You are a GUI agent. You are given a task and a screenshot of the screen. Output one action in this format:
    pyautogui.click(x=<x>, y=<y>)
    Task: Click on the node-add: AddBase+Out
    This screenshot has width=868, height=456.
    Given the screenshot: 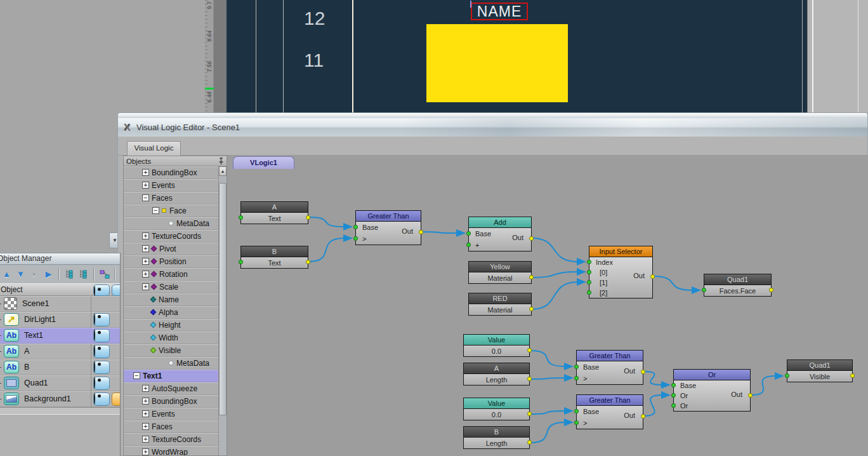 What is the action you would take?
    pyautogui.click(x=500, y=234)
    